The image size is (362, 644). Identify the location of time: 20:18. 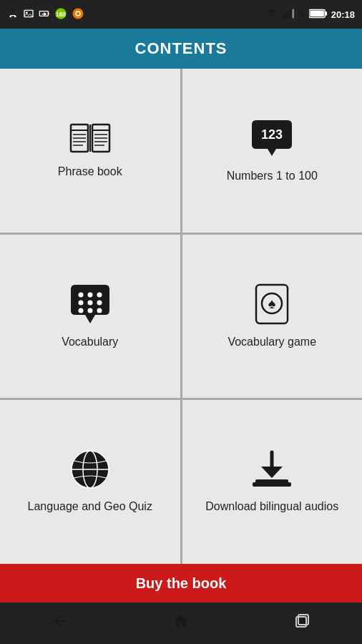
(343, 14).